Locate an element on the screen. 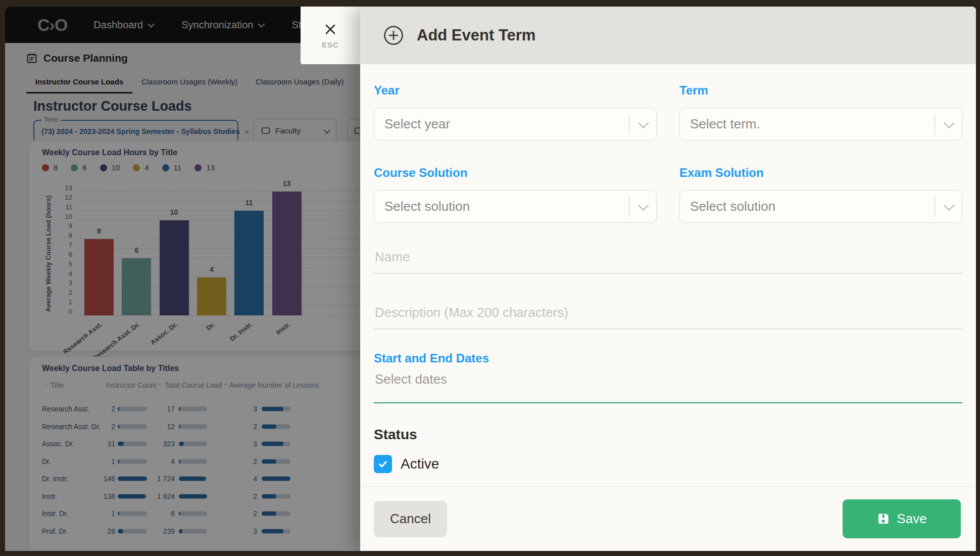 Image resolution: width=980 pixels, height=556 pixels. save-icon is located at coordinates (883, 519).